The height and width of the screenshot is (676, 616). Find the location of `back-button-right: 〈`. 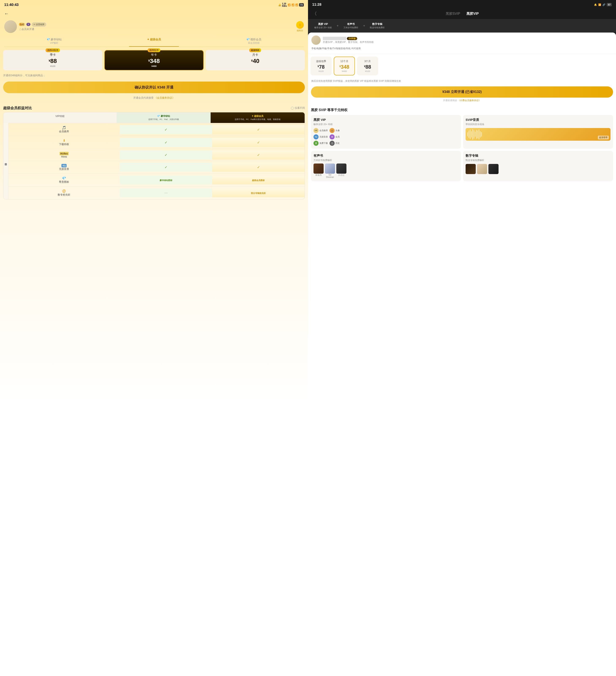

back-button-right: 〈 is located at coordinates (315, 14).